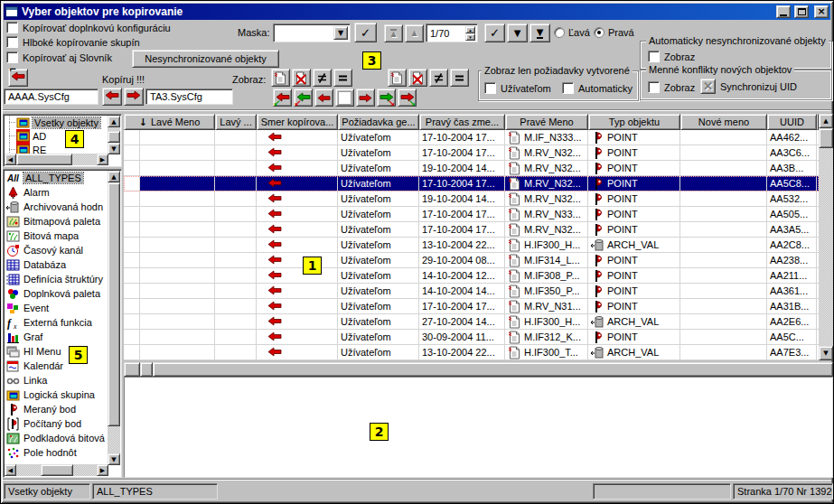 This screenshot has width=834, height=504. What do you see at coordinates (56, 308) in the screenshot?
I see `type-item-event: Event` at bounding box center [56, 308].